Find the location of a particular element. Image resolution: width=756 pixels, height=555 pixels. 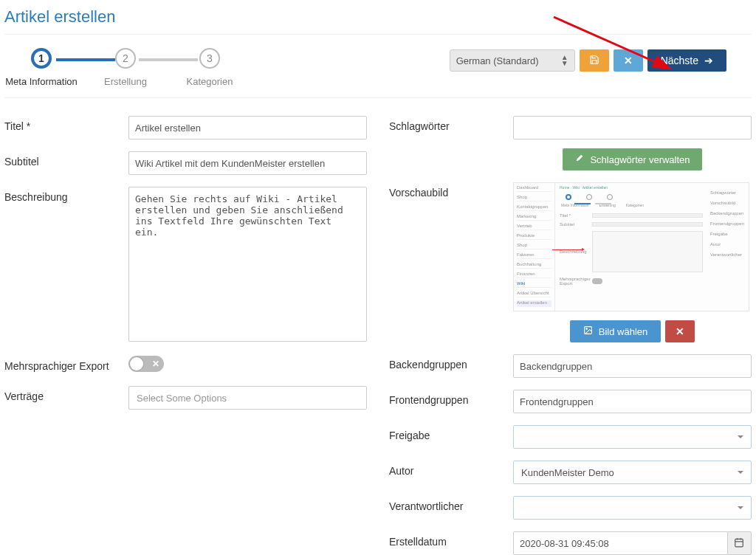

frontend-groups-input is located at coordinates (632, 401).